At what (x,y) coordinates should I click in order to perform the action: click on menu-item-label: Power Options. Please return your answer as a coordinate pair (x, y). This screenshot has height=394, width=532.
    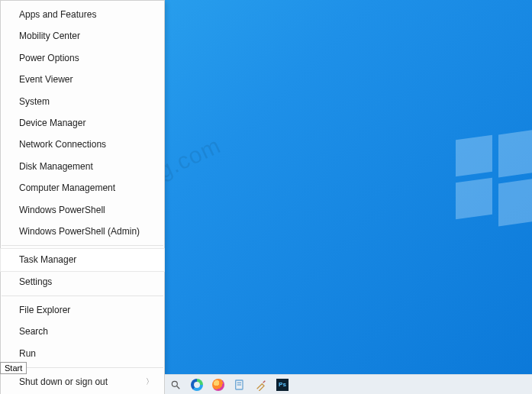
    Looking at the image, I should click on (49, 58).